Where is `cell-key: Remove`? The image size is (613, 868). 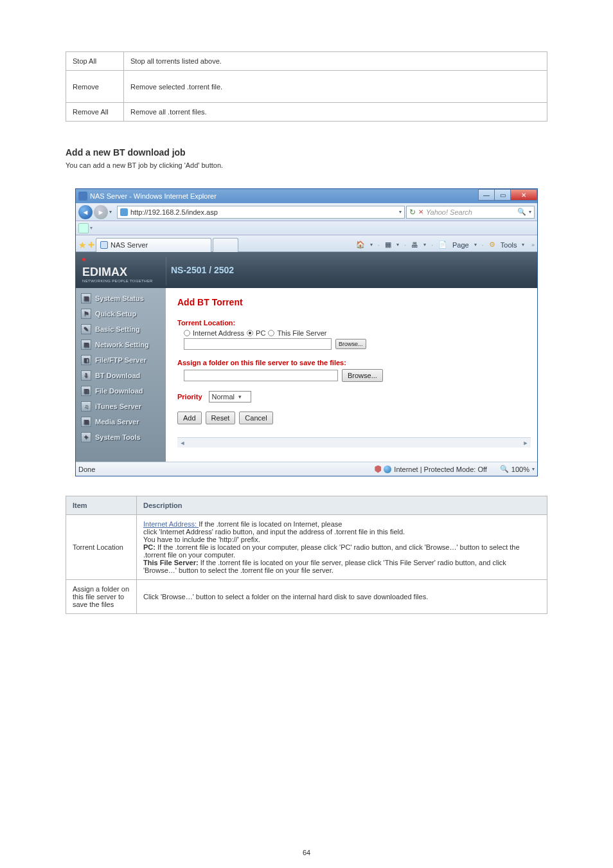 cell-key: Remove is located at coordinates (95, 87).